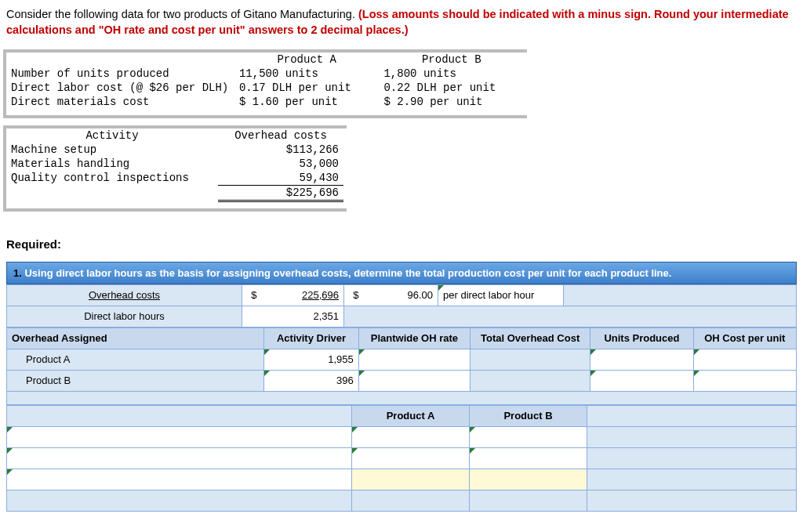 This screenshot has width=803, height=532. What do you see at coordinates (529, 437) in the screenshot?
I see `bottom-r1-b-input` at bounding box center [529, 437].